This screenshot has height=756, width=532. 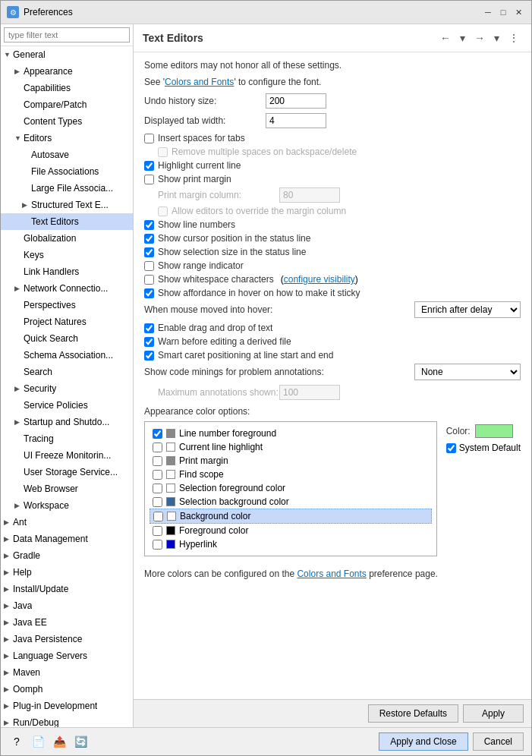 What do you see at coordinates (291, 488) in the screenshot?
I see `color-item-selection-fg: Selection foreground color` at bounding box center [291, 488].